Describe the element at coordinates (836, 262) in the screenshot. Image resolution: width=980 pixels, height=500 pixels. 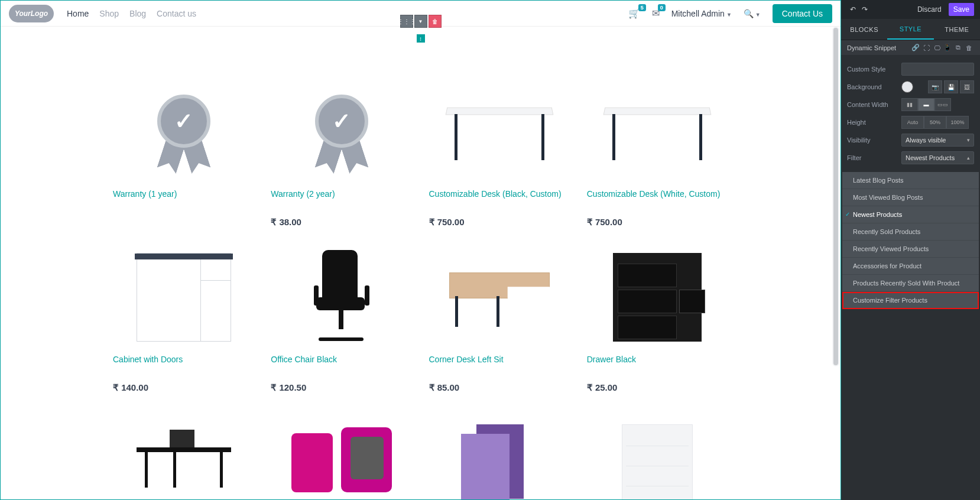
I see `scrollbar` at that location.